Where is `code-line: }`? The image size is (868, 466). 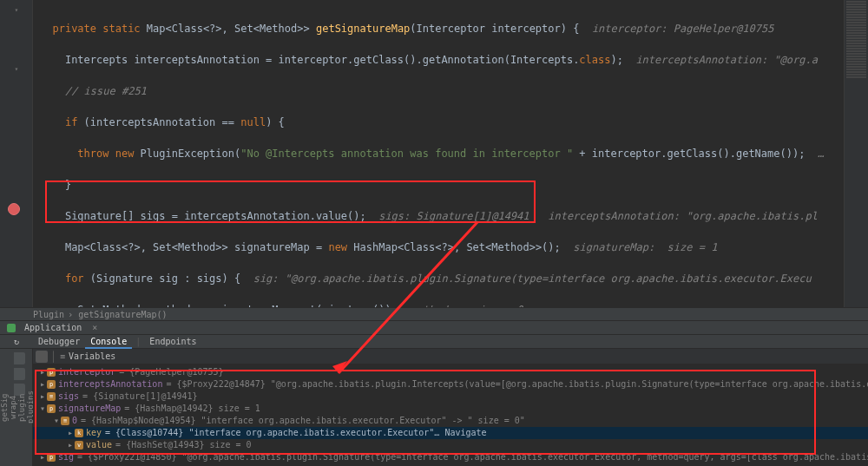 code-line: } is located at coordinates (454, 185).